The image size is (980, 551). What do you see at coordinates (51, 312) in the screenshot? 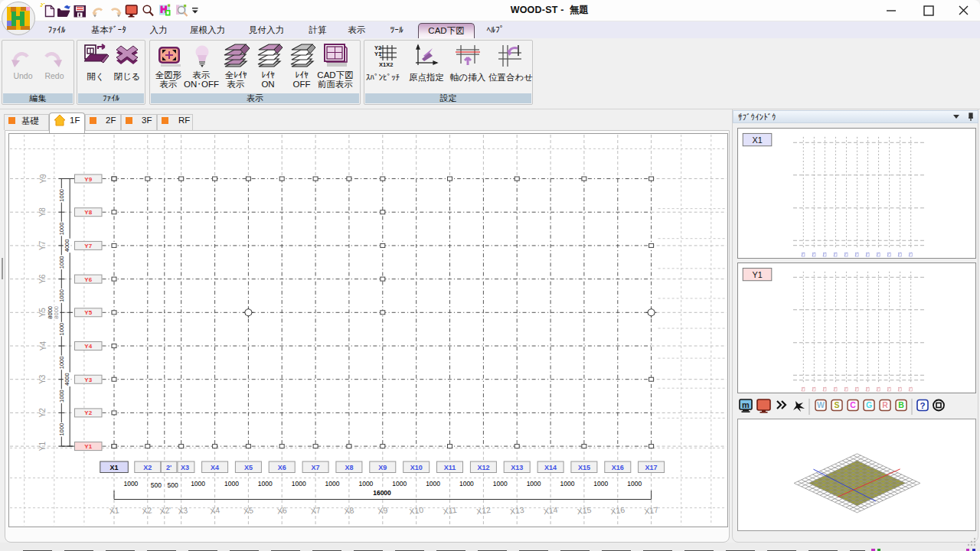
I see `svg-text: 8000` at bounding box center [51, 312].